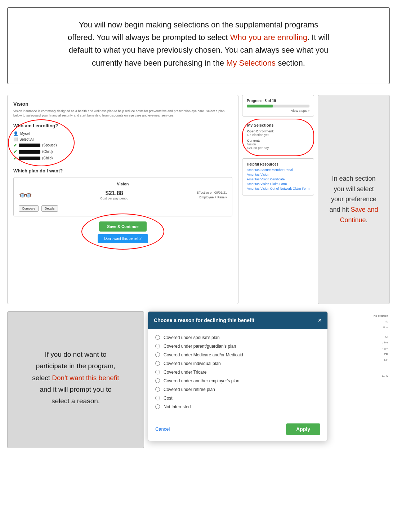 The width and height of the screenshot is (397, 532). I want to click on modal-header: Choose a reason for declining this benef…, so click(238, 320).